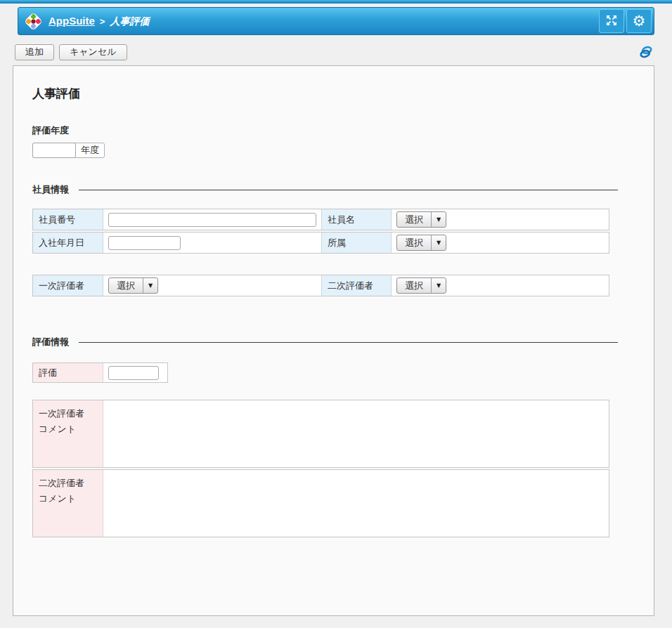 The image size is (672, 628). Describe the element at coordinates (100, 372) in the screenshot. I see `table-row: 評価` at that location.